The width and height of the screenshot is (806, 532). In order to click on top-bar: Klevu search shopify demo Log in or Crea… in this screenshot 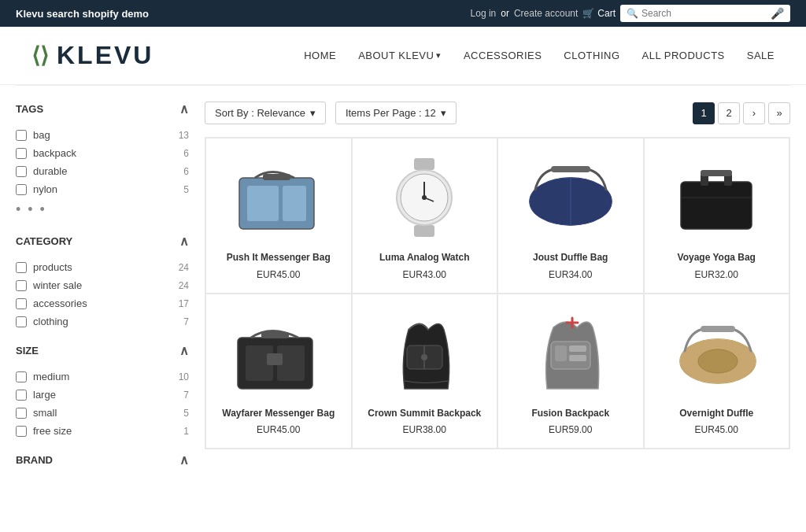, I will do `click(403, 13)`.